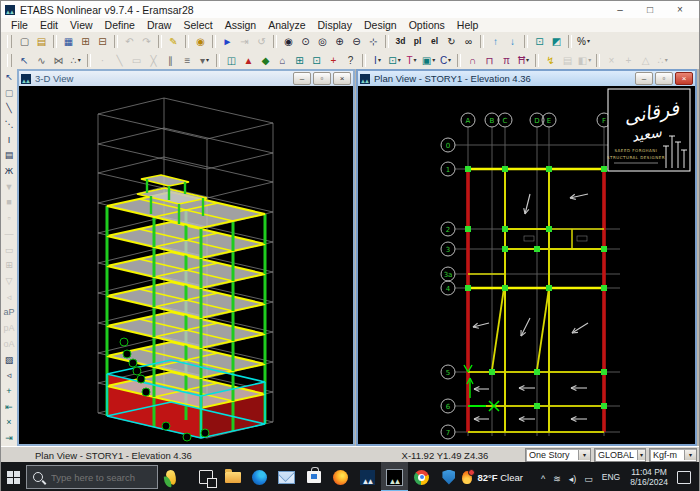 Image resolution: width=700 pixels, height=491 pixels. Describe the element at coordinates (232, 60) in the screenshot. I see `similar-stories-button: ◫` at that location.